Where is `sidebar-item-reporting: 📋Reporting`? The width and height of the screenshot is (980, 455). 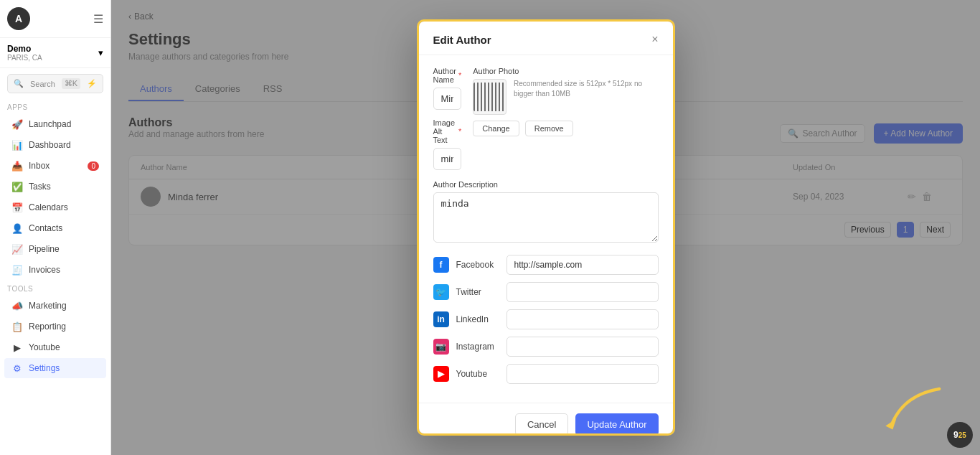 sidebar-item-reporting: 📋Reporting is located at coordinates (55, 327).